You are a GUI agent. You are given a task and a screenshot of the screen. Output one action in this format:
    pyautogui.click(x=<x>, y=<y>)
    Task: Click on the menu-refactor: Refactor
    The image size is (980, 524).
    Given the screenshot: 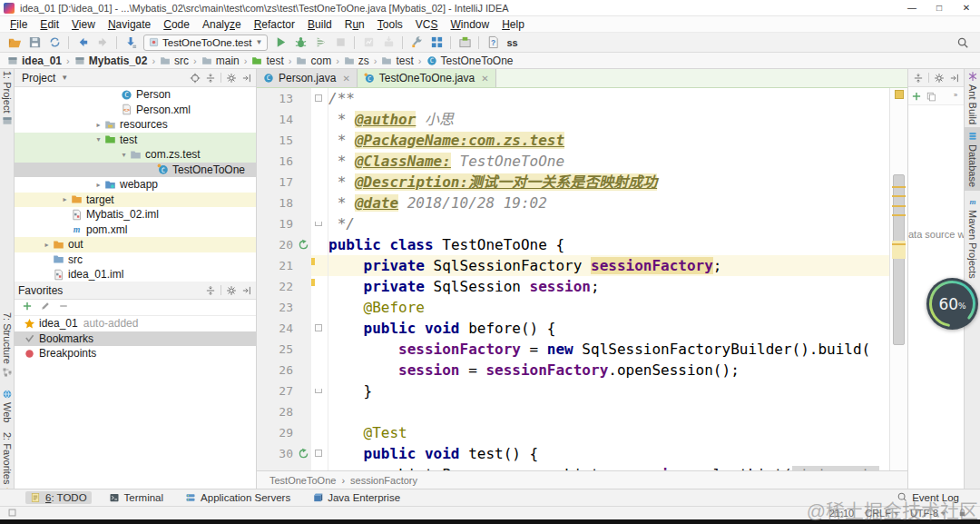 What is the action you would take?
    pyautogui.click(x=274, y=25)
    